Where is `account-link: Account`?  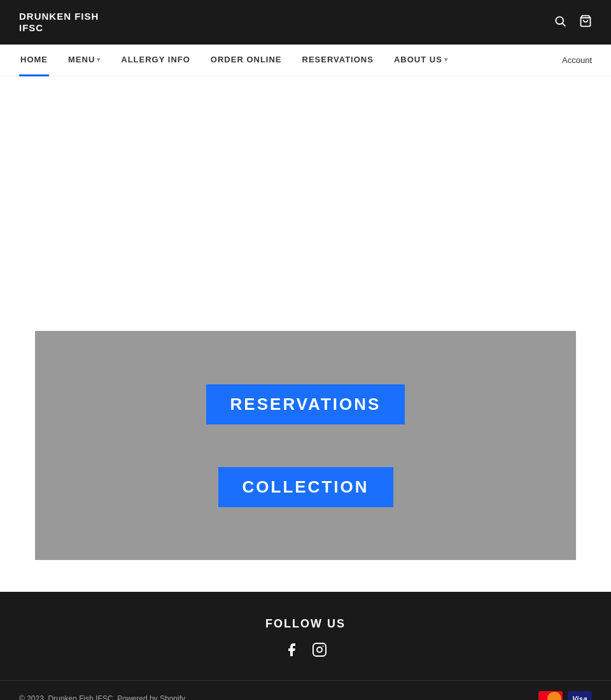
account-link: Account is located at coordinates (577, 60).